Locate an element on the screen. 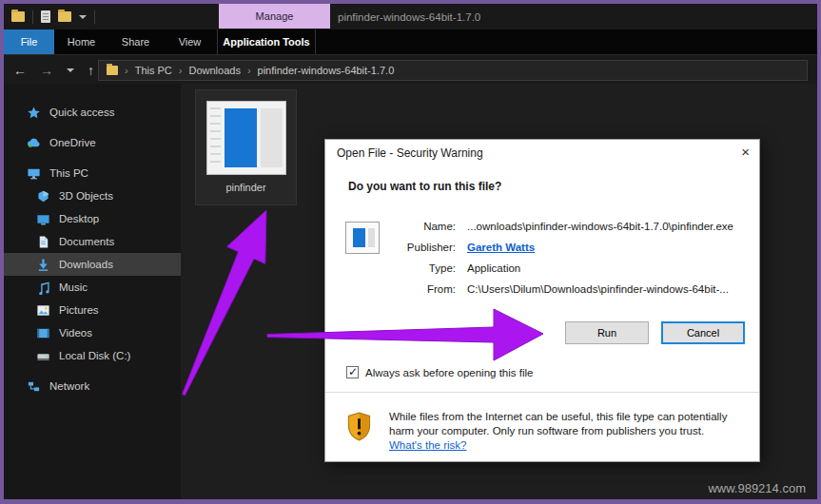 This screenshot has height=504, width=821. sidebar-item-documents: Documents is located at coordinates (92, 242).